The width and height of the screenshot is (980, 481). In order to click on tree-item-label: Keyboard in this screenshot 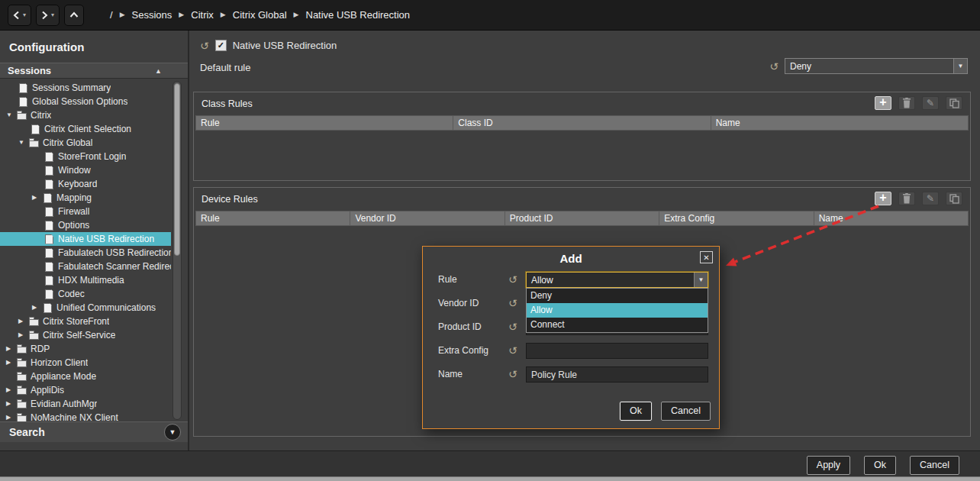, I will do `click(78, 184)`.